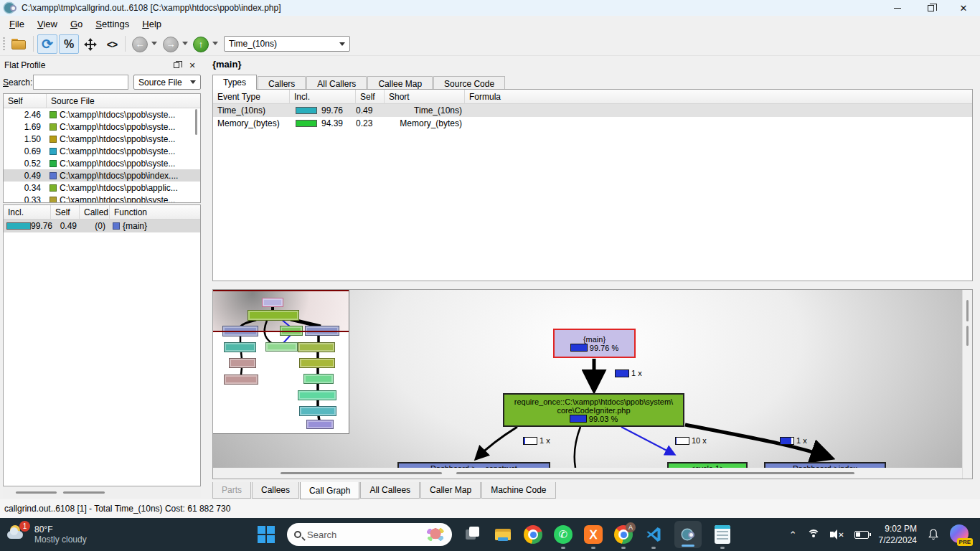 This screenshot has height=551, width=980. Describe the element at coordinates (4, 44) in the screenshot. I see `toolbar-grip` at that location.